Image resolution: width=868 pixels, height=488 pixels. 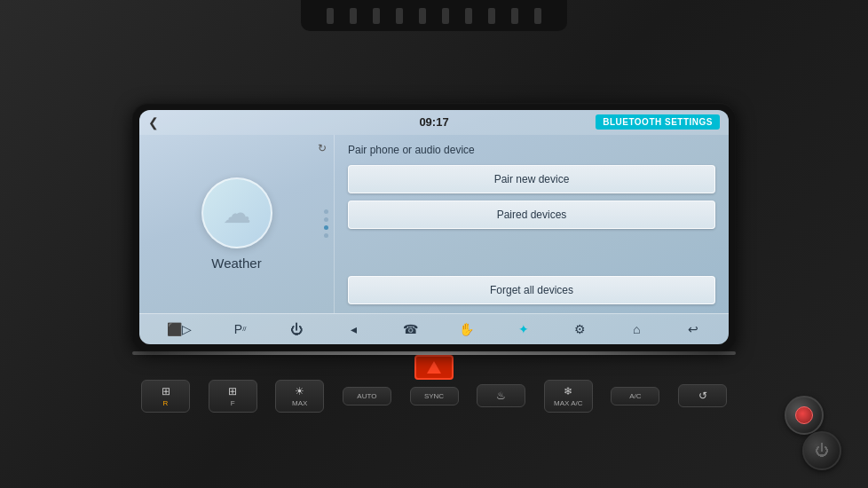 I want to click on sync-label: SYNC, so click(x=434, y=396).